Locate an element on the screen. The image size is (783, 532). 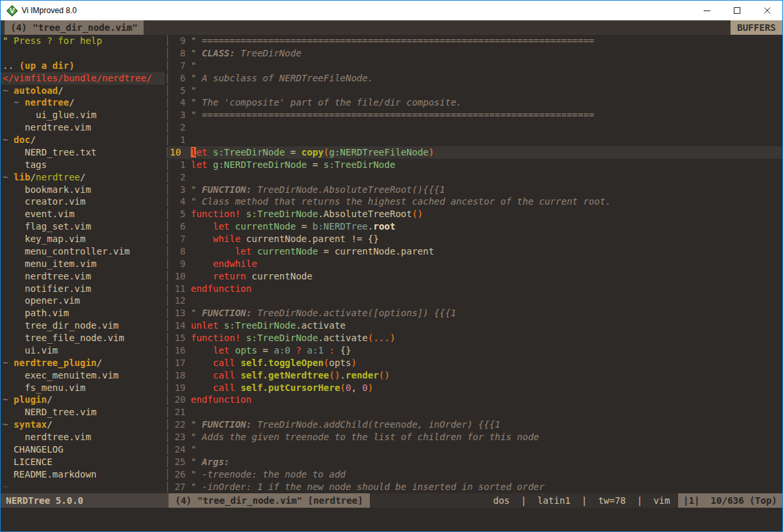
tree-item: bookmark.vim is located at coordinates (83, 190).